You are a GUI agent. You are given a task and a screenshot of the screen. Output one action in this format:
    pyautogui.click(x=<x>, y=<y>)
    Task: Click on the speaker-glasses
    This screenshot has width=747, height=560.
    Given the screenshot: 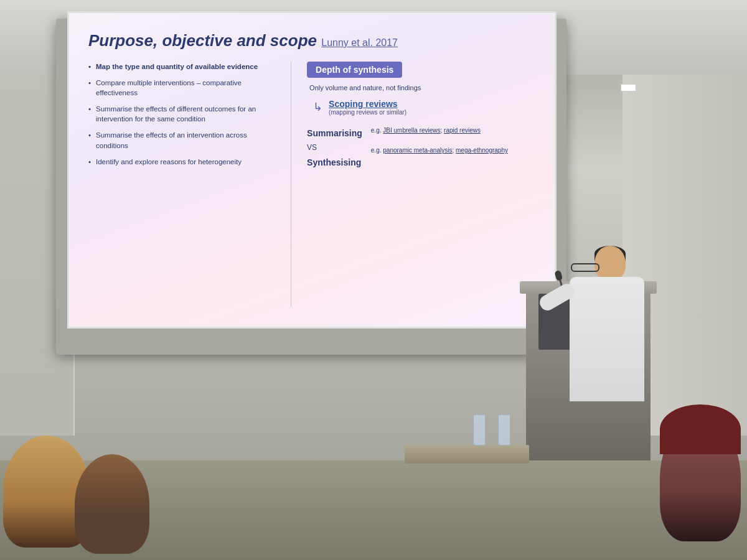 What is the action you would take?
    pyautogui.click(x=585, y=268)
    